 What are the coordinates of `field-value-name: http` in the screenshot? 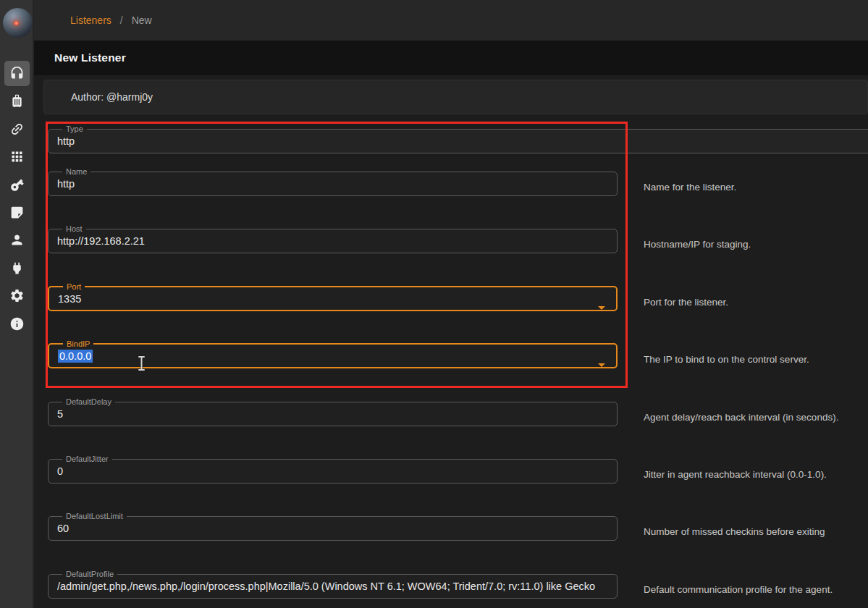 It's located at (333, 184).